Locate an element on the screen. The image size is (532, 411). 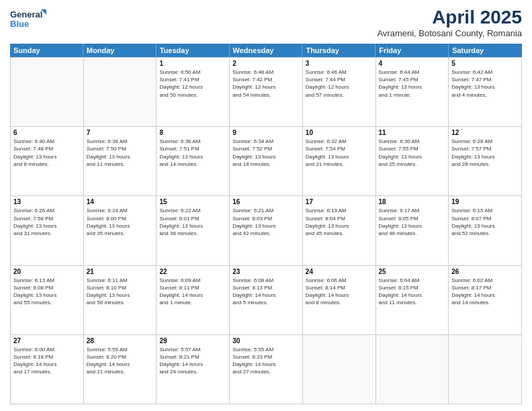
cal-cell: 28Sunrise: 5:59 AM Sunset: 8:20 PM Dayli… is located at coordinates (121, 369).